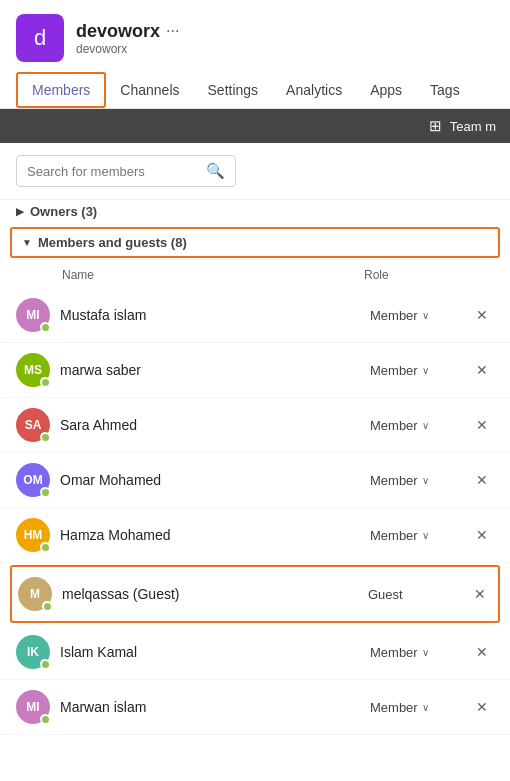  I want to click on avatar-initials: IK, so click(33, 652).